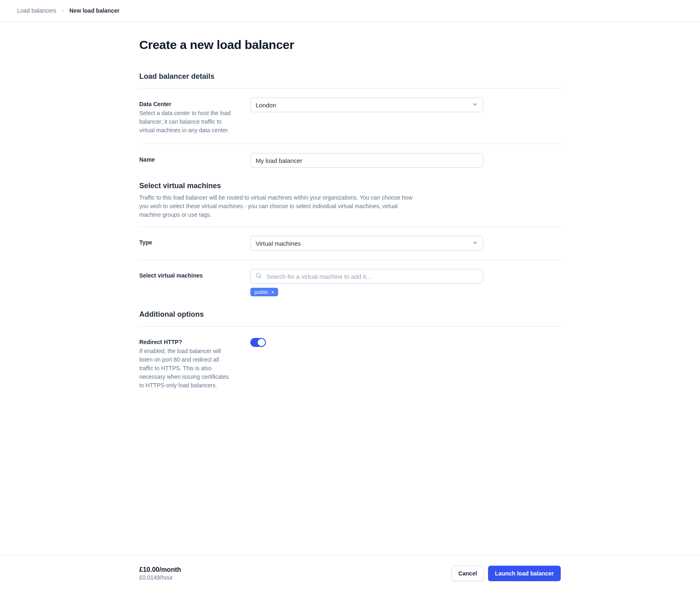 This screenshot has width=700, height=591. Describe the element at coordinates (273, 292) in the screenshot. I see `close-icon` at that location.